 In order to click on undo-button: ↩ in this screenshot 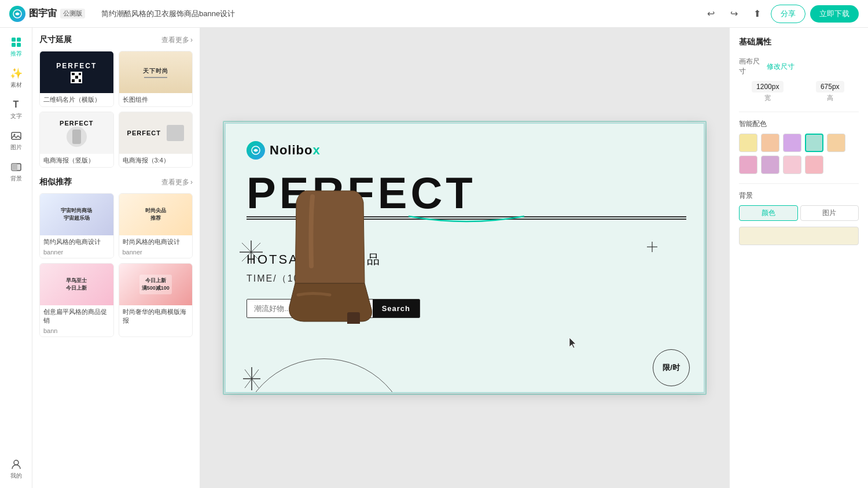, I will do `click(711, 14)`.